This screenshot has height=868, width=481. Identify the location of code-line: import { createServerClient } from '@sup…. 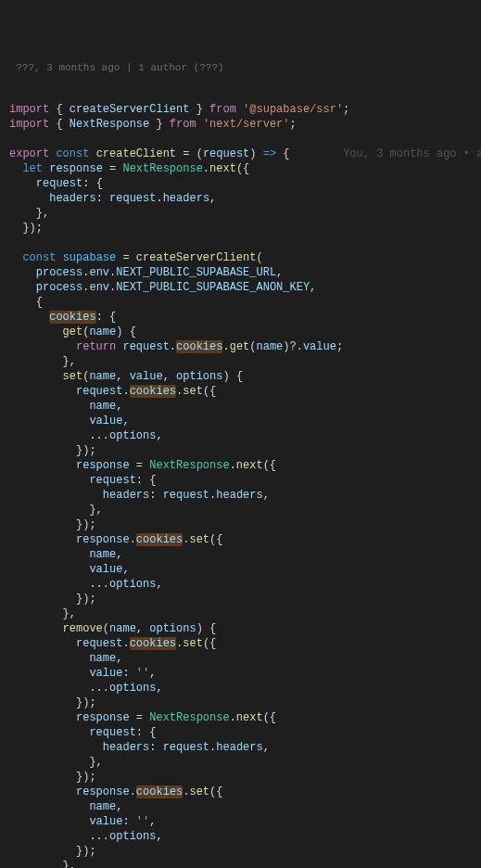
(180, 109).